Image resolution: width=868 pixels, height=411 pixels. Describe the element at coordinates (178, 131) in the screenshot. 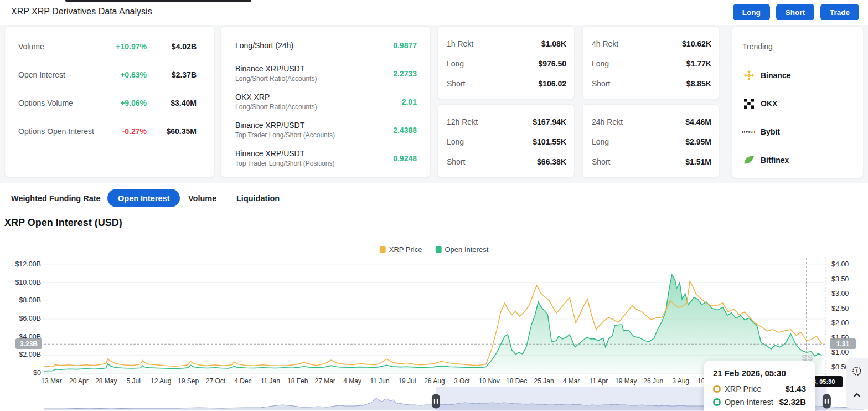

I see `stat-value: $60.35M` at that location.